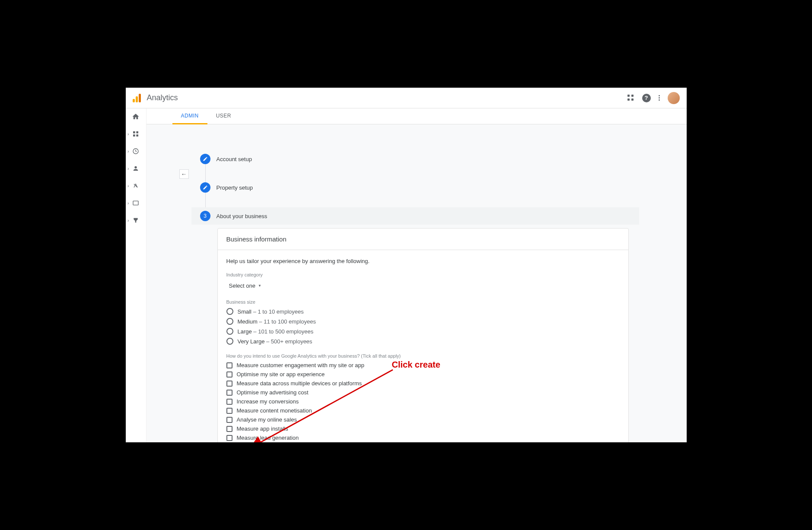 Image resolution: width=812 pixels, height=530 pixels. Describe the element at coordinates (424, 159) in the screenshot. I see `step-account: Account setup` at that location.